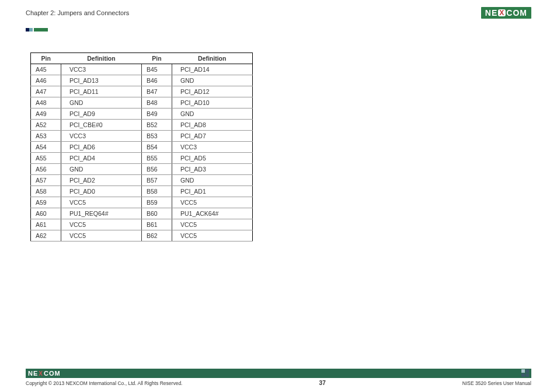  Describe the element at coordinates (142, 80) in the screenshot. I see `table-row: A46PCI_AD13B46GND` at that location.